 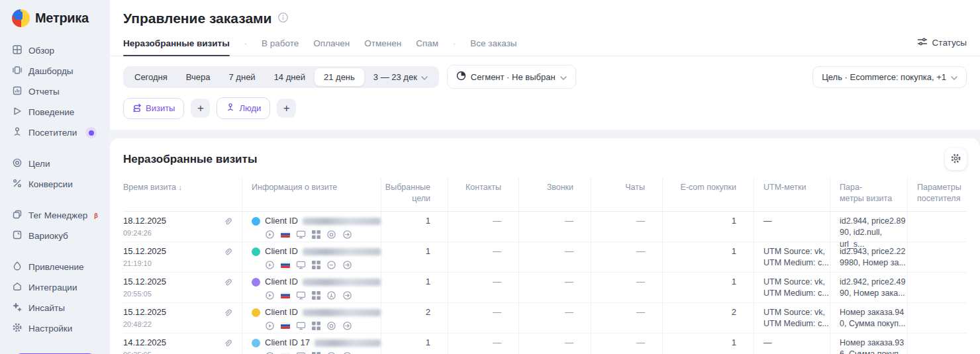 I want to click on browser-icon, so click(x=331, y=265).